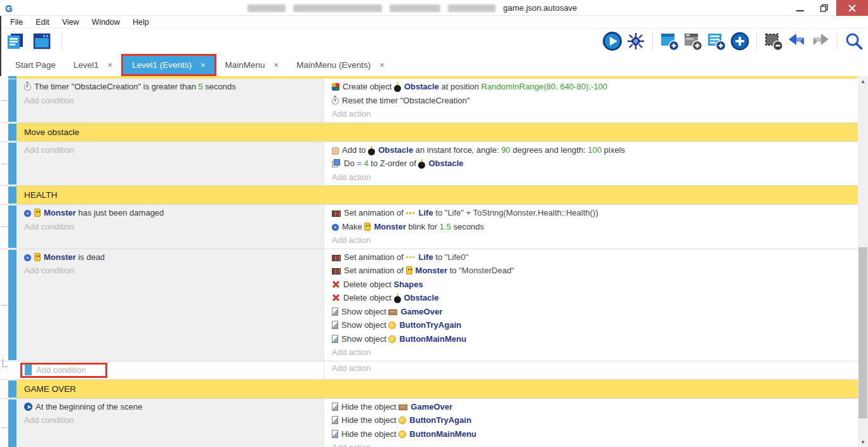 The image size is (868, 447). Describe the element at coordinates (43, 22) in the screenshot. I see `menu-edit: Edit` at that location.